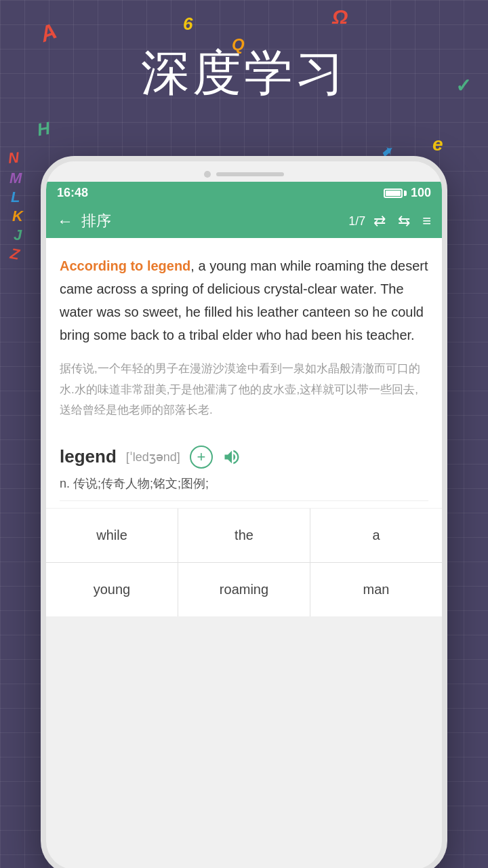 Image resolution: width=488 pixels, height=868 pixels. What do you see at coordinates (211, 221) in the screenshot?
I see `toolbar-title: 排序` at bounding box center [211, 221].